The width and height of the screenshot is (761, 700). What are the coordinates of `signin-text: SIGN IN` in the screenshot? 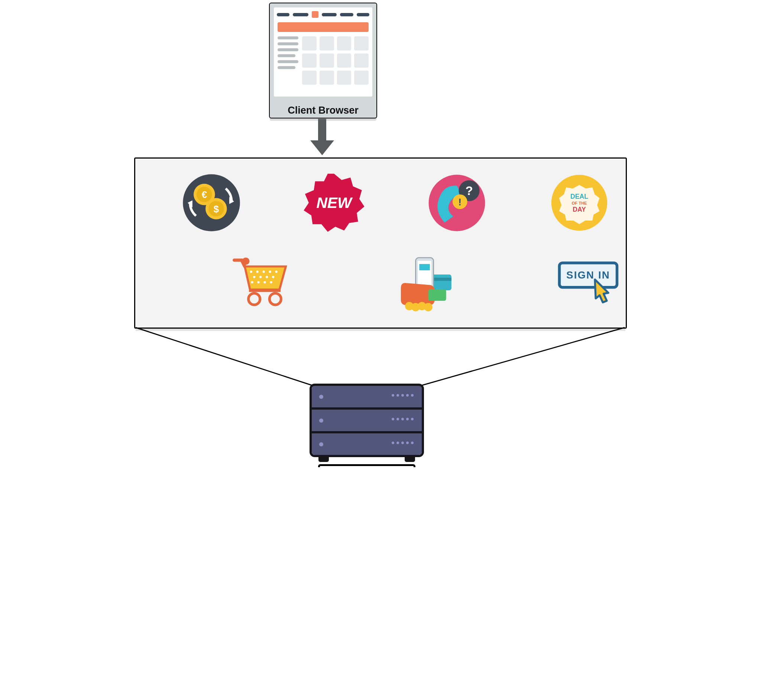 It's located at (588, 275).